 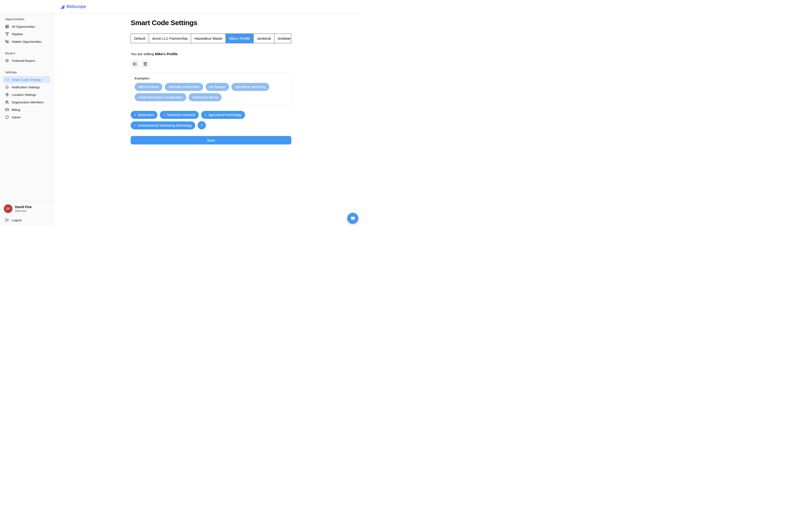 I want to click on avatar: DF, so click(x=8, y=209).